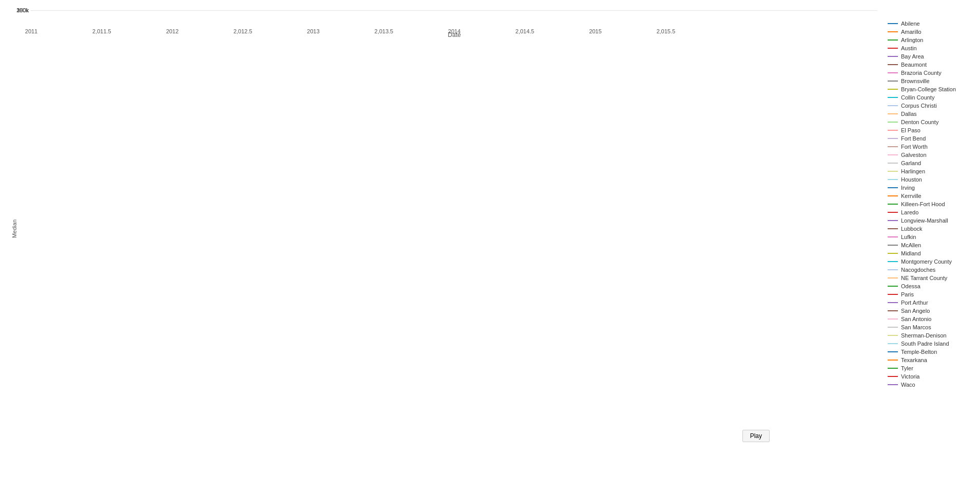 The height and width of the screenshot is (478, 980). I want to click on legend-item: Midland, so click(931, 253).